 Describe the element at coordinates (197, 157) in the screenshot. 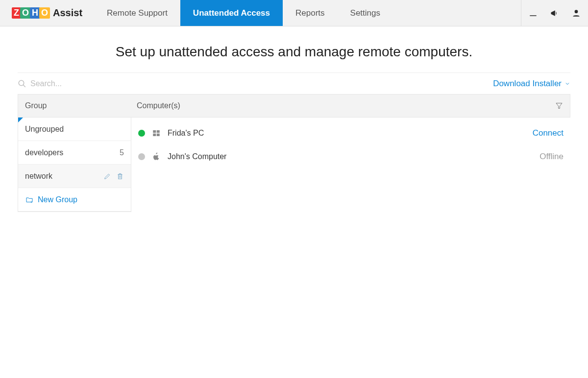

I see `computer-name: John's Computer` at that location.